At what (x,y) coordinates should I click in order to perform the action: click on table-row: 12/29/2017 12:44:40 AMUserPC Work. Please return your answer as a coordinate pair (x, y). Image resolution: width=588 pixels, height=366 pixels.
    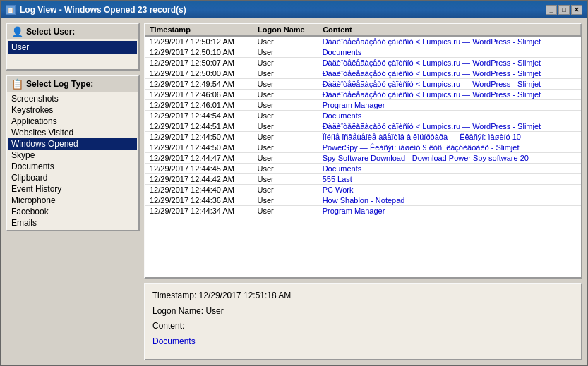
    Looking at the image, I should click on (363, 190).